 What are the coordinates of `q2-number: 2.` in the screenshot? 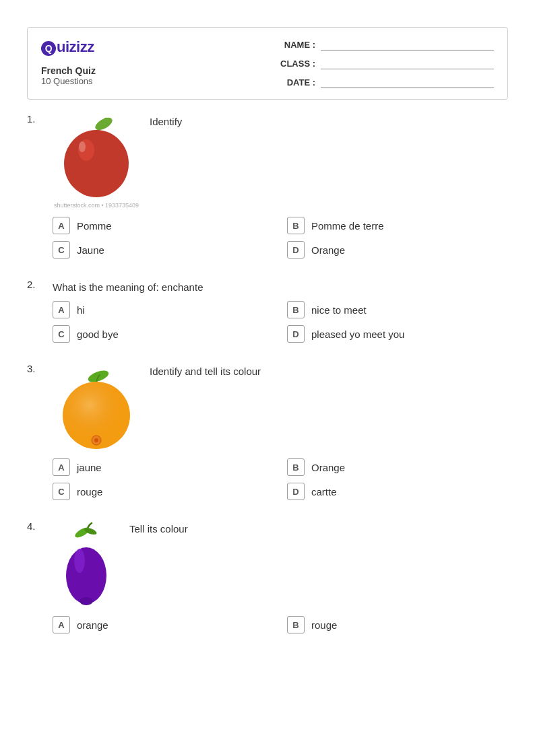 It's located at (35, 284).